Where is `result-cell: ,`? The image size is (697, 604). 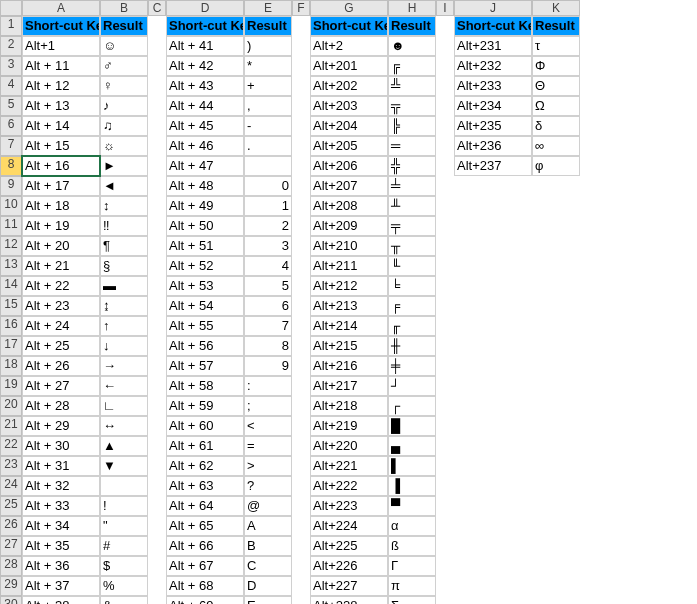
result-cell: , is located at coordinates (268, 106).